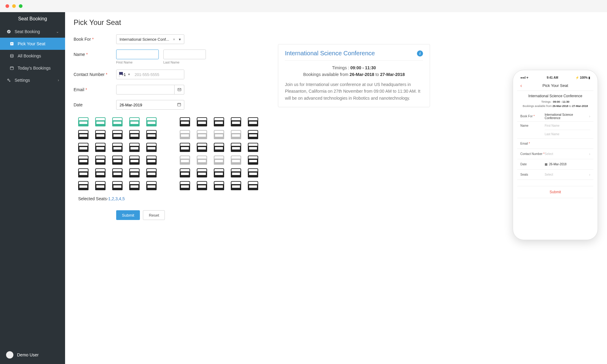  Describe the element at coordinates (555, 155) in the screenshot. I see `mobile-preview: ●●ıl ᯤ 9:41 AM ⚡ 100% ▮ ‹ Pick Your Seat…` at that location.